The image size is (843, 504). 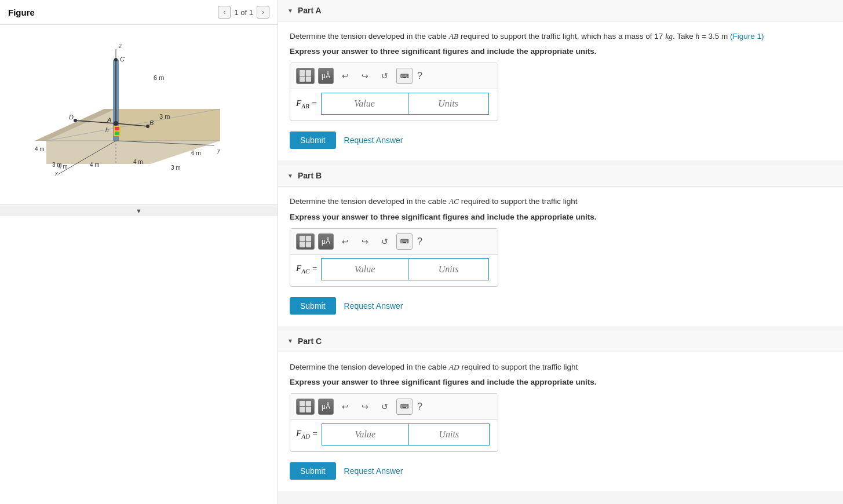 What do you see at coordinates (419, 407) in the screenshot?
I see `part-c-help: ?` at bounding box center [419, 407].